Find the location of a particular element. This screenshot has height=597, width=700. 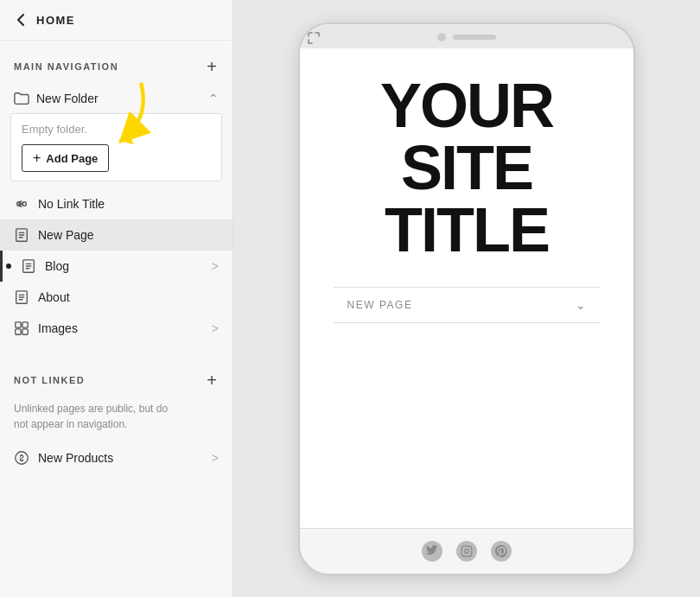

site-title-line3: TITLE is located at coordinates (467, 230).